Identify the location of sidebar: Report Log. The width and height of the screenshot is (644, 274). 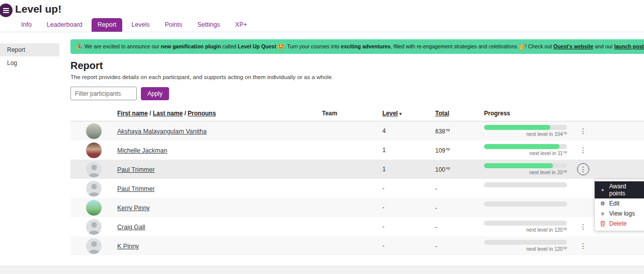
(35, 144).